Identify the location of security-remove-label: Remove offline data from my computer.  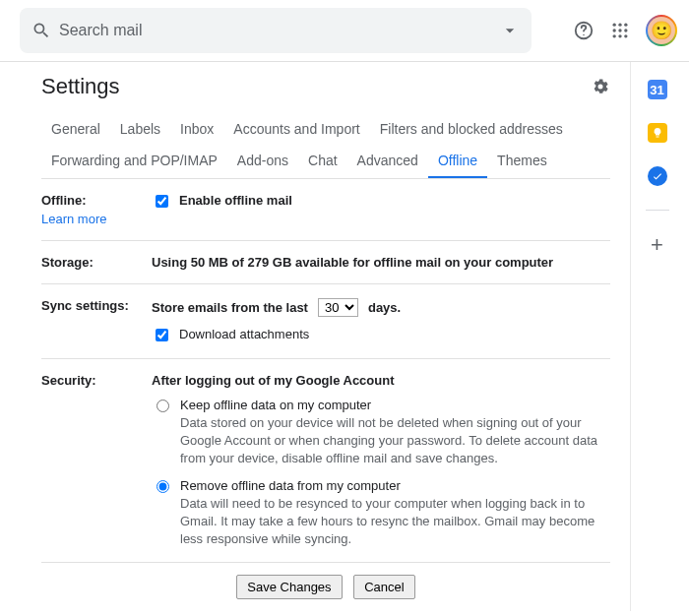
(396, 486).